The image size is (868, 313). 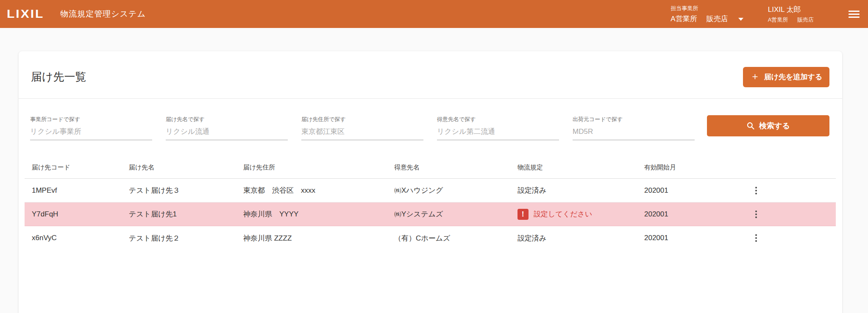 What do you see at coordinates (58, 77) in the screenshot?
I see `page-title: 届け先一覧` at bounding box center [58, 77].